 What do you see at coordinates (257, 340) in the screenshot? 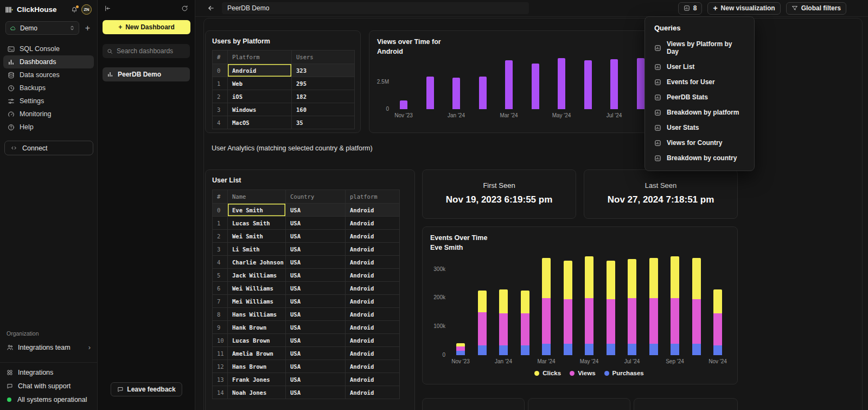
I see `table-cell: Lucas Brown` at bounding box center [257, 340].